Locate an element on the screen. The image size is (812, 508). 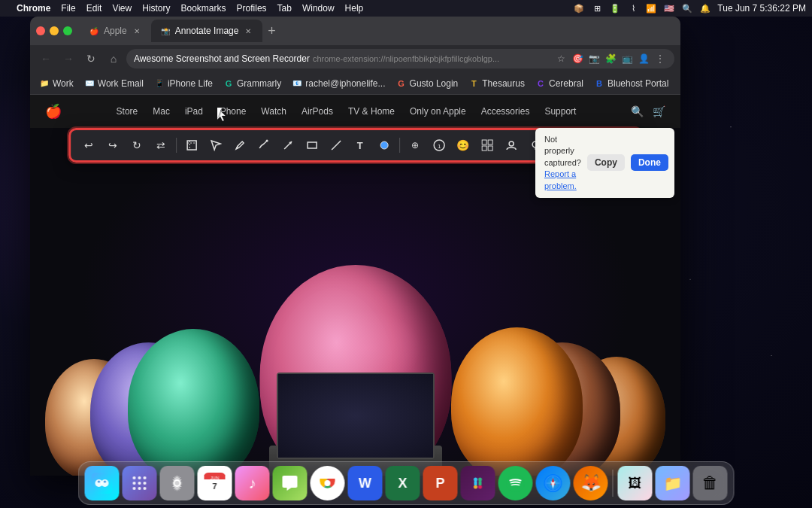
apple-nav-tv: TV & Home is located at coordinates (371, 111).